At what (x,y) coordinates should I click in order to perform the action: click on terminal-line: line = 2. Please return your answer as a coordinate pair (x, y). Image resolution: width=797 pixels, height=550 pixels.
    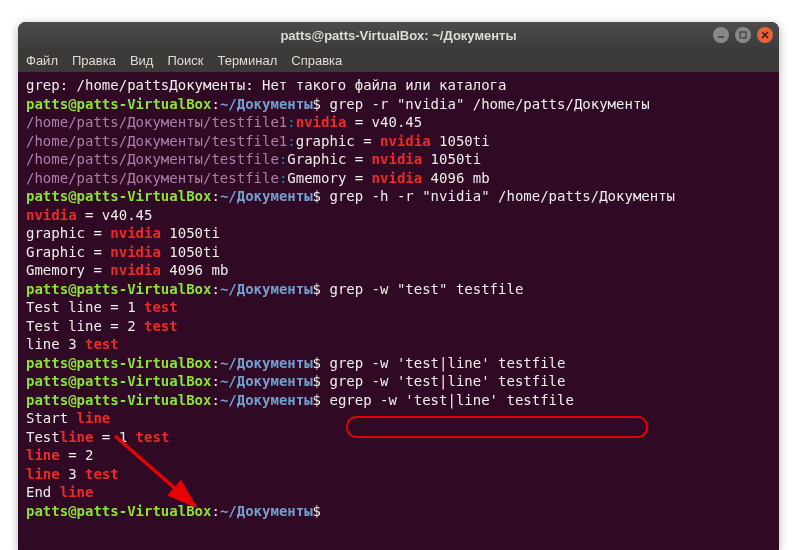
    Looking at the image, I should click on (398, 456).